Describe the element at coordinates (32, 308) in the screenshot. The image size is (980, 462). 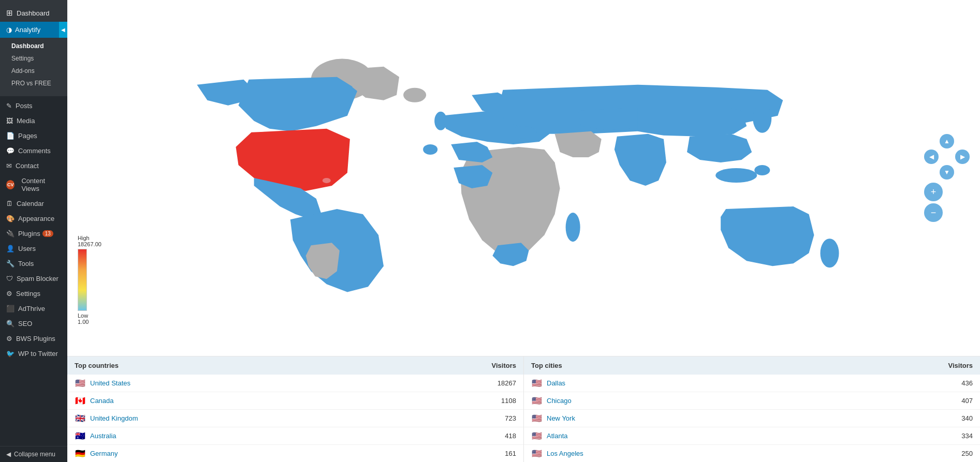
I see `adthrive-label: AdThrive` at that location.